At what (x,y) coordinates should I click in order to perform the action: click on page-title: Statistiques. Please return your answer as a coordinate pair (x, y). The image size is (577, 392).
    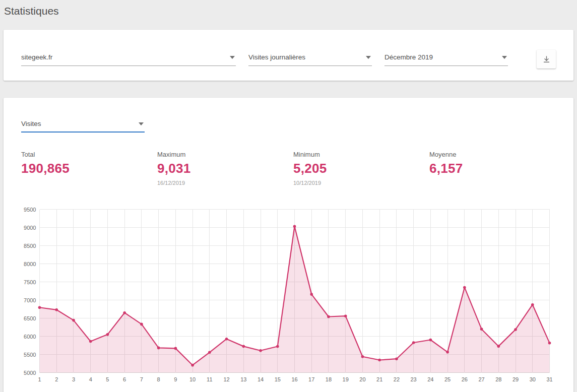
    Looking at the image, I should click on (288, 11).